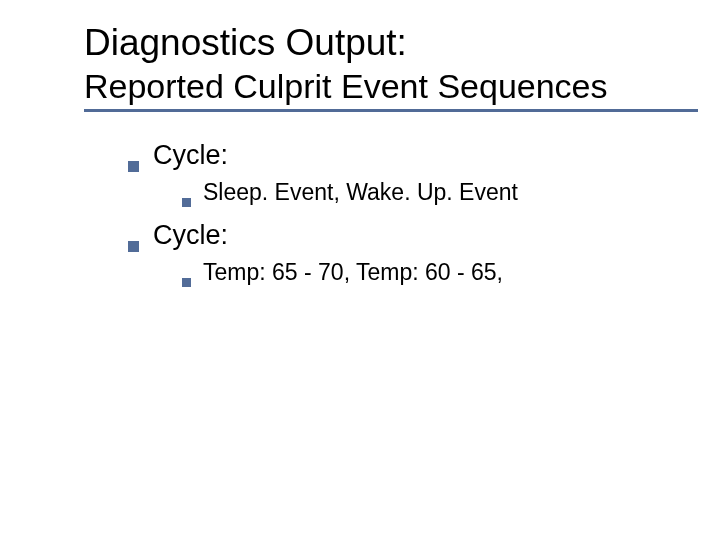 This screenshot has height=540, width=720. I want to click on list-subitem-label: Temp: 65 - 70, Temp: 60 - 65,, so click(353, 272).